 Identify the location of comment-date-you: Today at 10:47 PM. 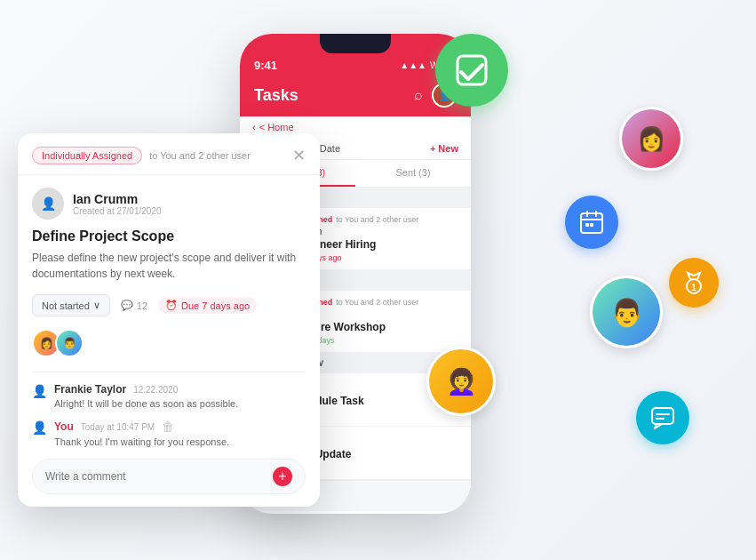
(117, 427).